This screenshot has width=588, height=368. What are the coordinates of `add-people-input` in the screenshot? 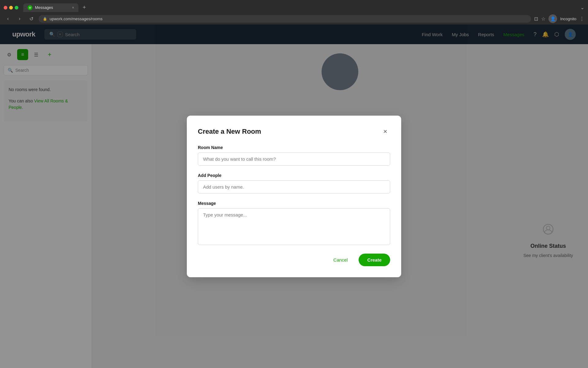 It's located at (294, 187).